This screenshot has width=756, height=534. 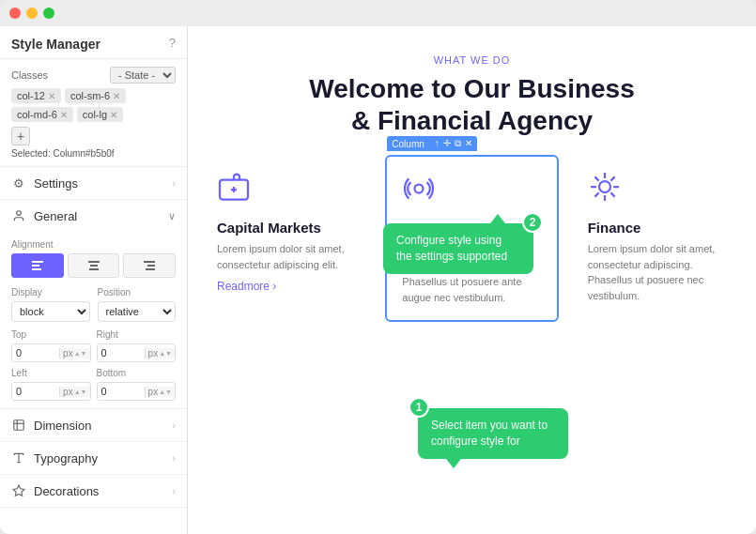 I want to click on tooltip-1-arrow, so click(x=454, y=464).